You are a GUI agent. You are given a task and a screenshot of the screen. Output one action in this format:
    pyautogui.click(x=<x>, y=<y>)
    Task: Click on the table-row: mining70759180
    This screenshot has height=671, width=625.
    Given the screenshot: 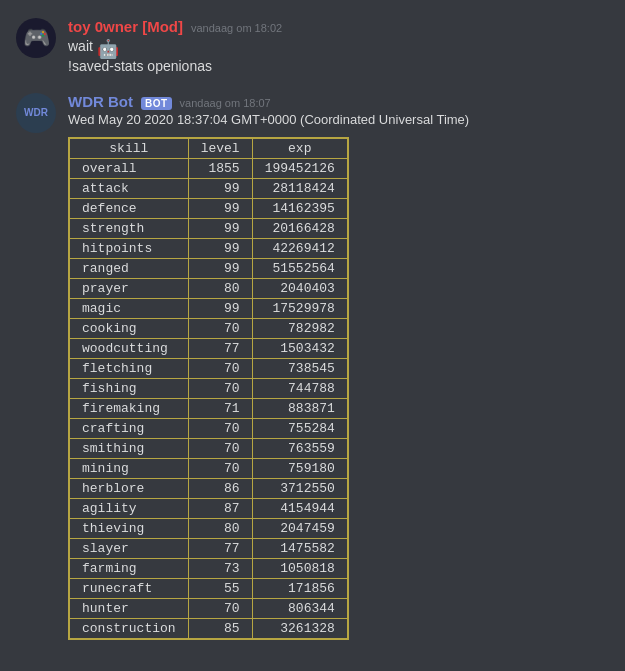 What is the action you would take?
    pyautogui.click(x=209, y=468)
    